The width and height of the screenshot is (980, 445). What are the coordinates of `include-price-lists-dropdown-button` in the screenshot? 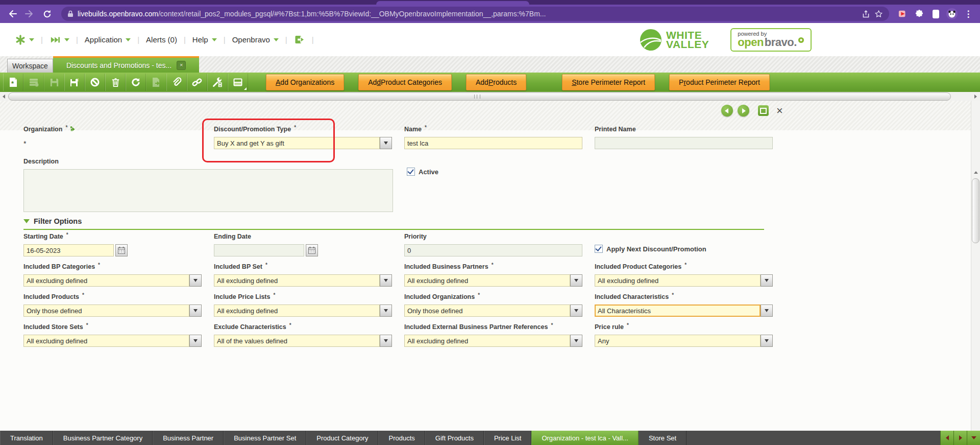 It's located at (386, 311).